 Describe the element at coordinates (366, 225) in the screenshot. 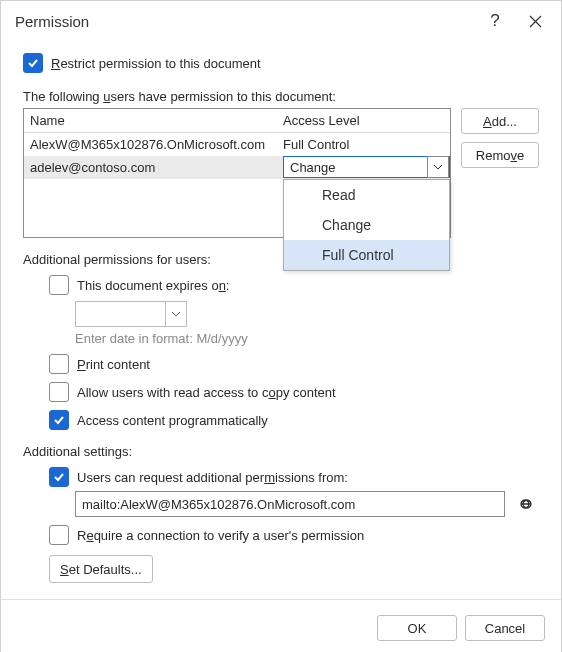

I see `dropdown-option: Change` at that location.